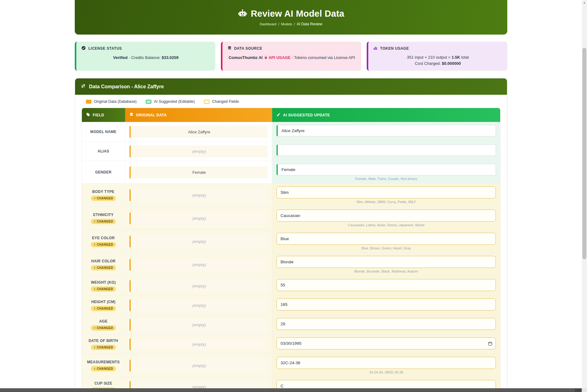 This screenshot has width=587, height=392. What do you see at coordinates (287, 390) in the screenshot?
I see `horizontal-scrollbar-thumb` at bounding box center [287, 390].